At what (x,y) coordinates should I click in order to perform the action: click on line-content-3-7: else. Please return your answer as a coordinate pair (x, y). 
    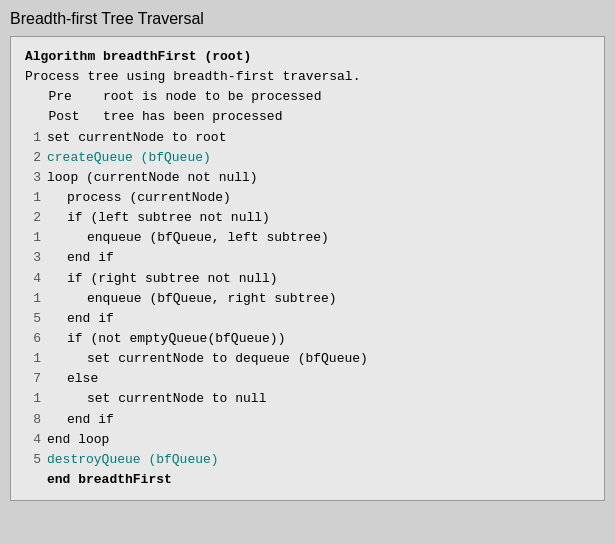
    Looking at the image, I should click on (82, 379).